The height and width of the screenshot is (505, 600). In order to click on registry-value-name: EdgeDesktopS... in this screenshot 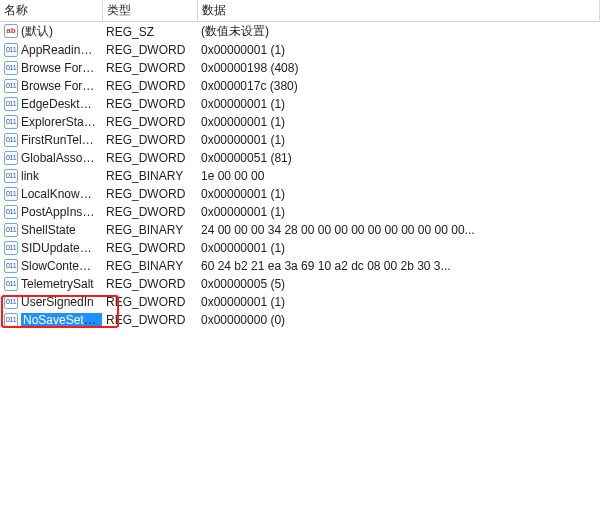, I will do `click(62, 104)`.